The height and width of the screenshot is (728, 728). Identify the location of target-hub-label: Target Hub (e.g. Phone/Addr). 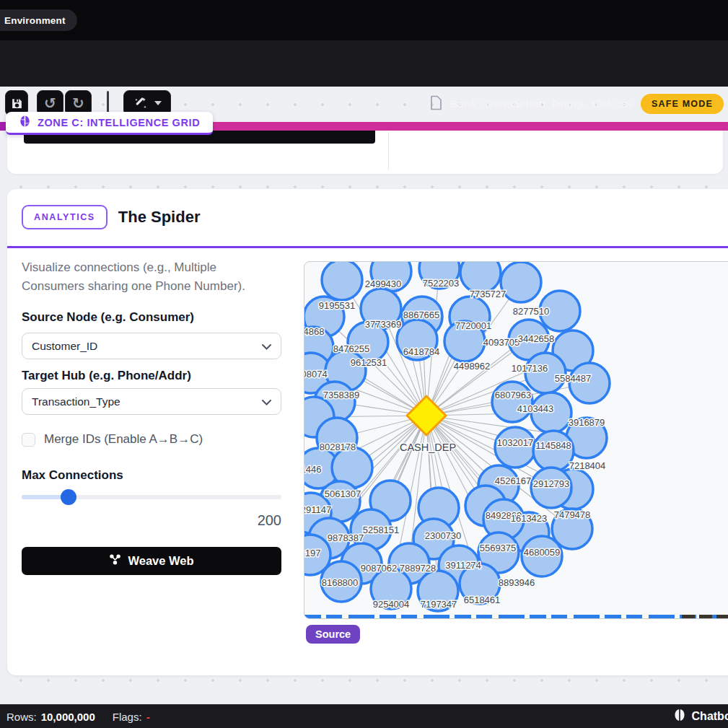
(107, 376).